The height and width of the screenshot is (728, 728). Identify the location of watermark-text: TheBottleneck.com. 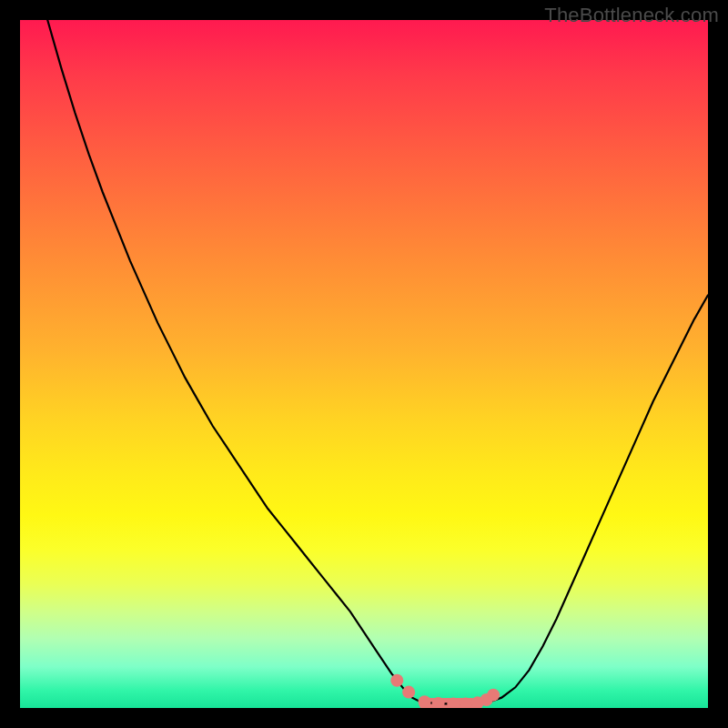
(632, 15).